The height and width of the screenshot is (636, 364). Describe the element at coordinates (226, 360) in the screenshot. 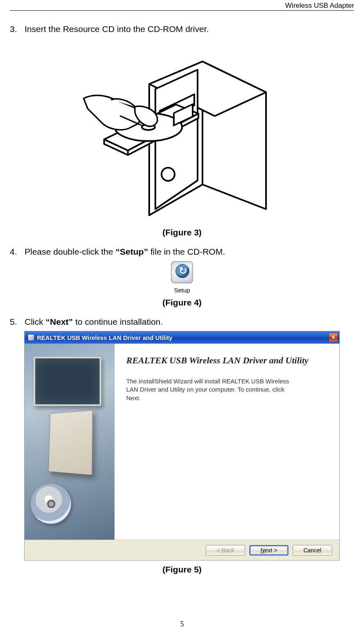

I see `installer-heading: REALTEK USB Wireless LAN Driver and Util…` at that location.